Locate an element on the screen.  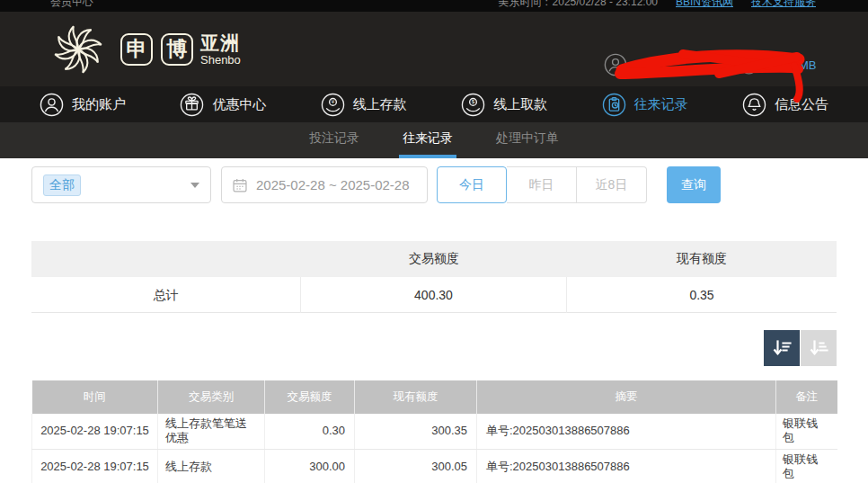
summary-total-transaction: 400.30 is located at coordinates (434, 295).